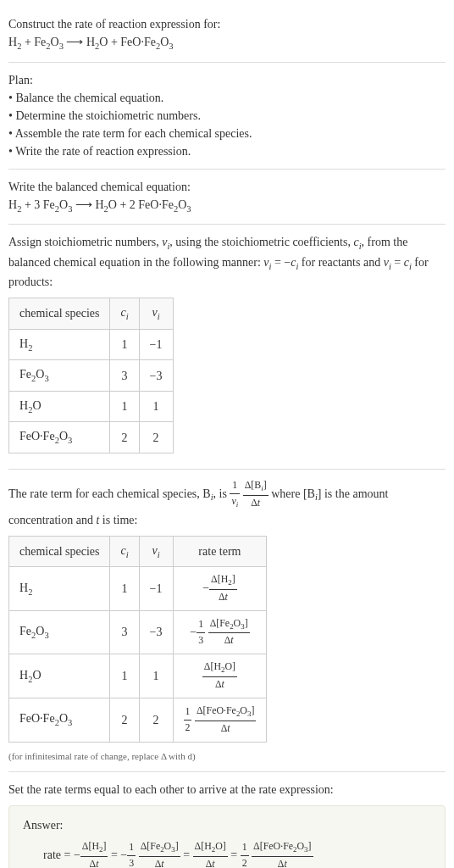 The image size is (454, 868). I want to click on stoich-text1: Assign stoichiometric numbers,, so click(85, 242).